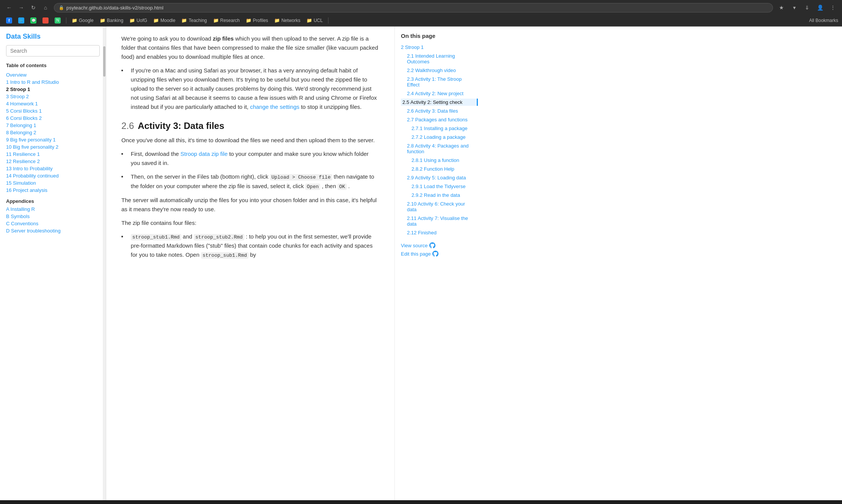  What do you see at coordinates (21, 125) in the screenshot?
I see `toc-link-7: 7 Belonging 1` at bounding box center [21, 125].